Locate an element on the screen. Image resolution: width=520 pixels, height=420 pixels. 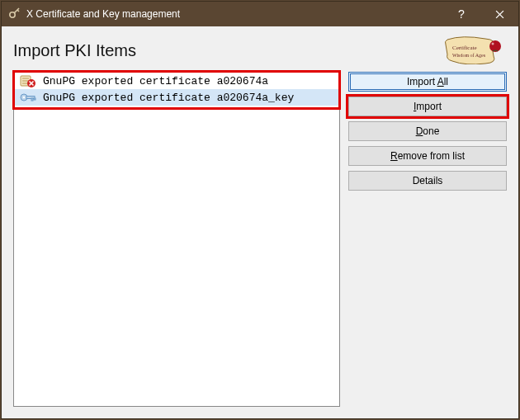
import-all-button-wrap: Import All is located at coordinates (428, 82).